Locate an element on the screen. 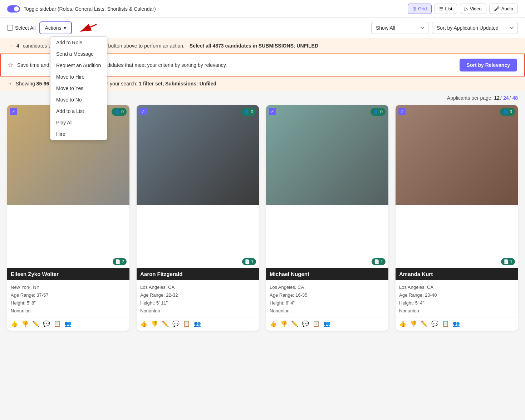  candidate-height-aaron: Height: 5' 11" is located at coordinates (198, 303).